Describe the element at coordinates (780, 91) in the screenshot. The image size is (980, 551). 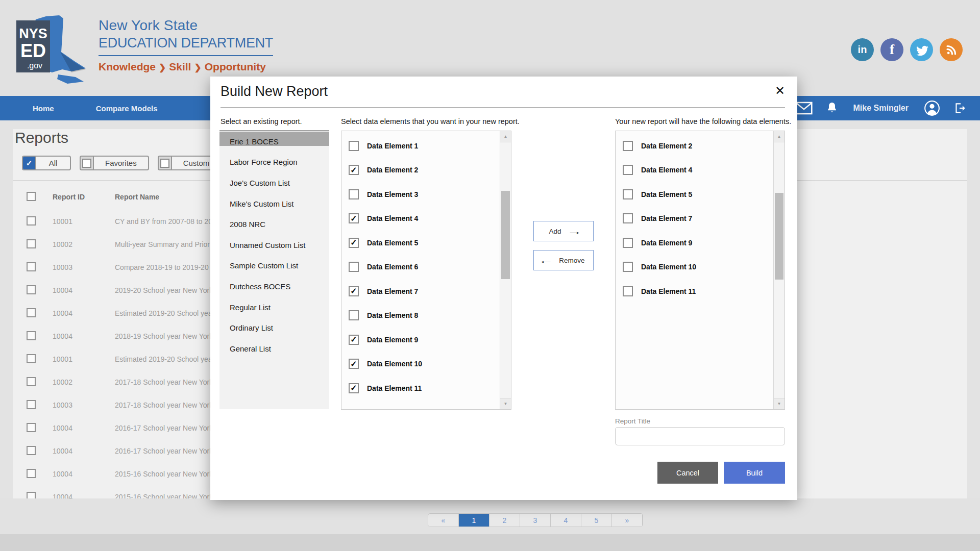
I see `close-icon: ✕` at that location.